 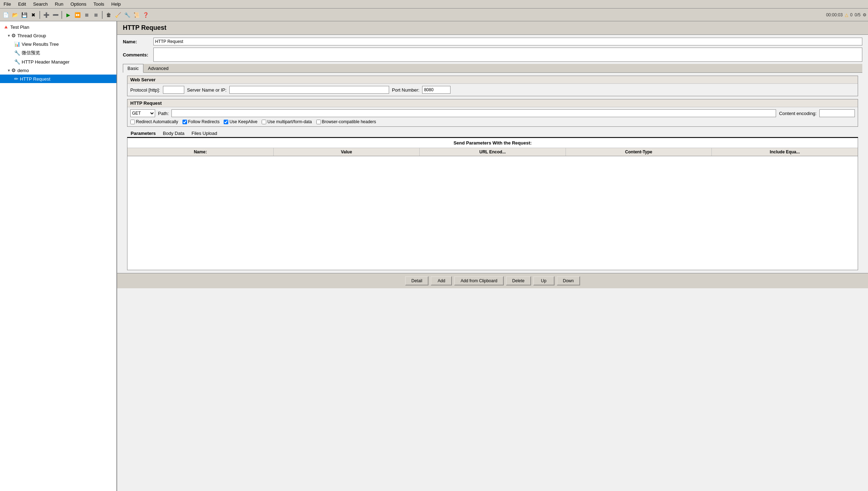 What do you see at coordinates (865, 15) in the screenshot?
I see `settings-icon: ⚙` at bounding box center [865, 15].